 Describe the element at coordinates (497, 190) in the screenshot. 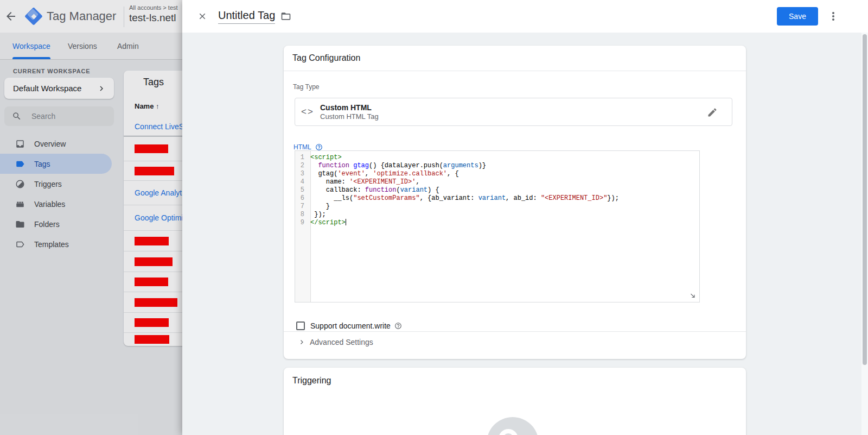

I see `code-lines: 1<script>2 function gtag() {dataLayer.pu…` at that location.